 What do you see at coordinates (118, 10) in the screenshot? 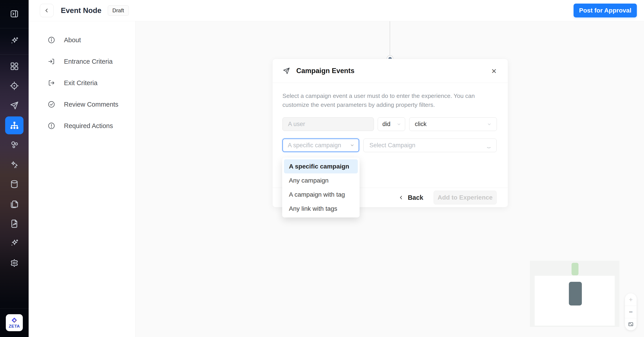
I see `status-badge: Draft` at bounding box center [118, 10].